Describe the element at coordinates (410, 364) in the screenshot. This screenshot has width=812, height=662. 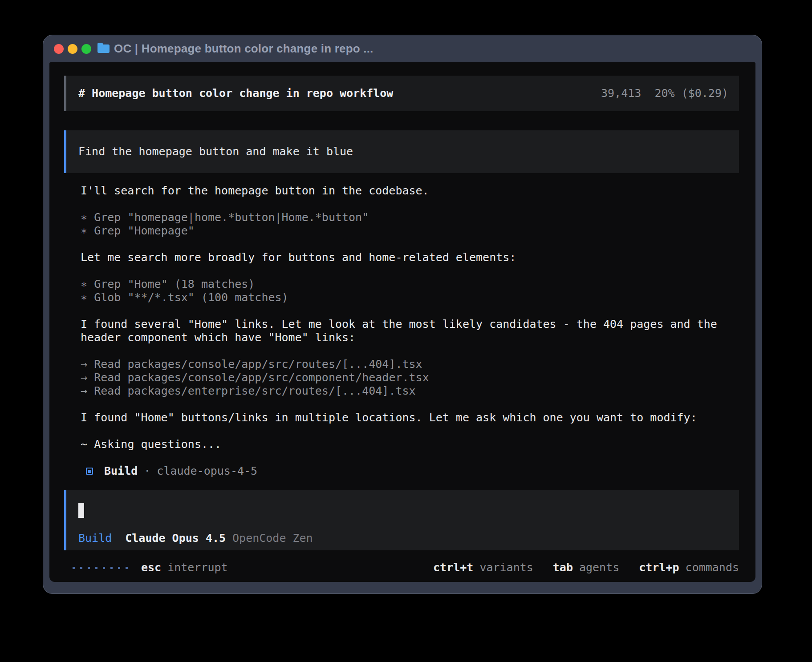
I see `read-file-line: → Read packages/console/app/src/routes/[…` at that location.